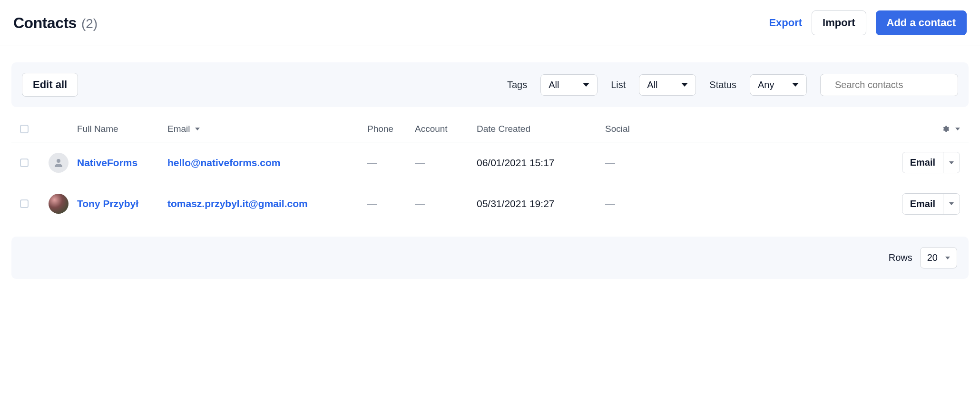 The width and height of the screenshot is (980, 397). What do you see at coordinates (785, 23) in the screenshot?
I see `export-link: Export` at bounding box center [785, 23].